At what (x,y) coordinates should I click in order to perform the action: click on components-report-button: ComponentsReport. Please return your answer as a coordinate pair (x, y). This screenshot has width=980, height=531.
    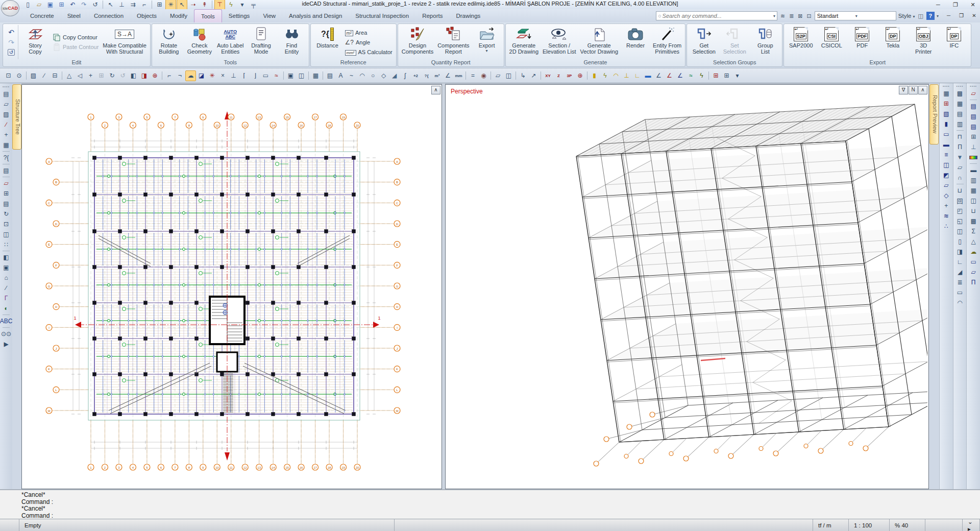
    Looking at the image, I should click on (453, 42).